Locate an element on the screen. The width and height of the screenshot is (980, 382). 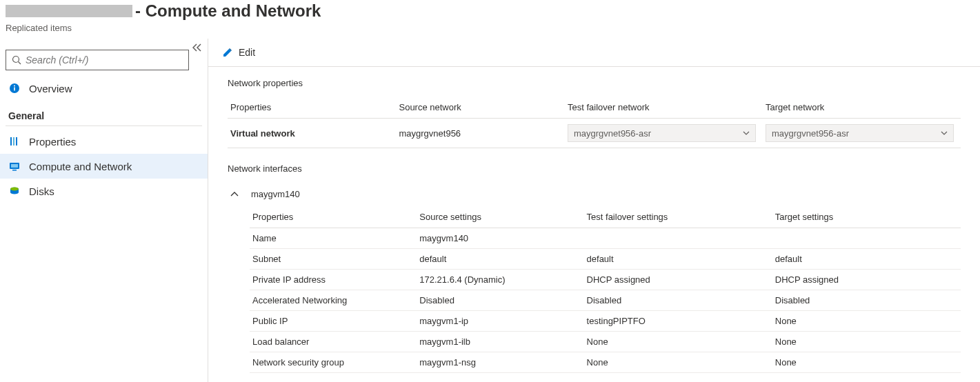
nav-disks: Disks is located at coordinates (103, 191).